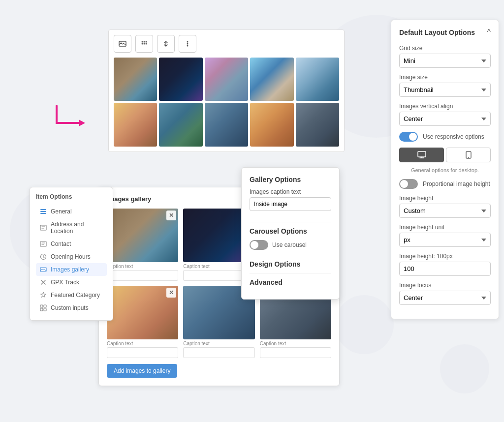 The image size is (504, 422). I want to click on image-height-select: Custom, so click(445, 211).